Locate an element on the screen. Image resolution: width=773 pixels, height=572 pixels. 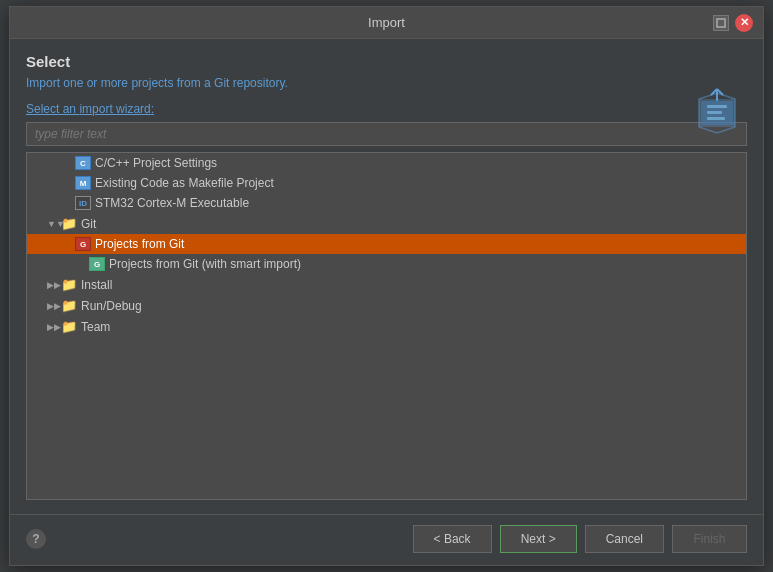
tree-label-cpp-project-settings: C/C++ Project Settings is located at coordinates (156, 163).